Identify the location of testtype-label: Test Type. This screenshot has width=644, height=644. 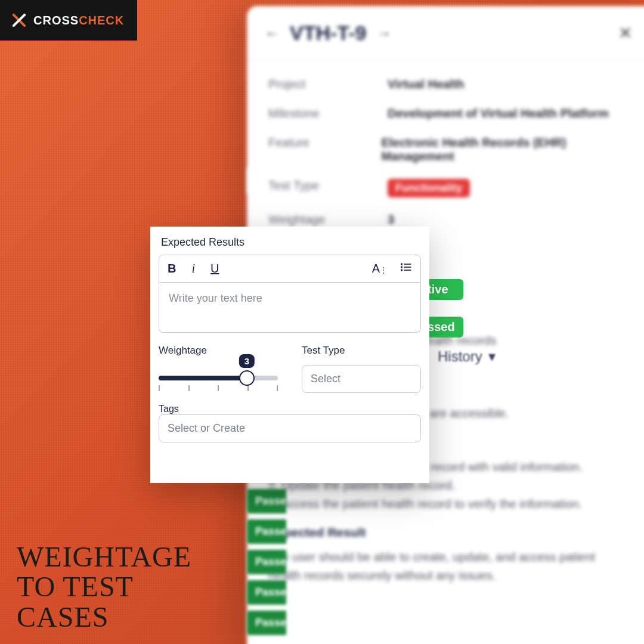
(361, 351).